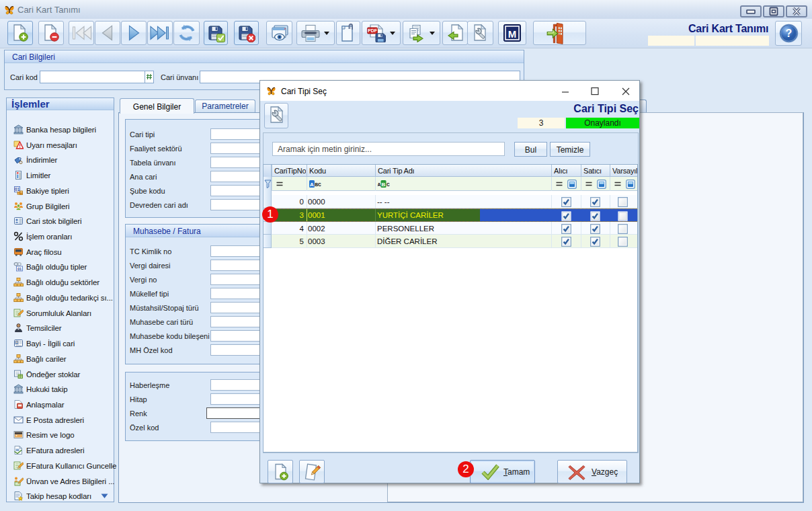 The height and width of the screenshot is (511, 812). Describe the element at coordinates (384, 184) in the screenshot. I see `svg-text: B` at that location.